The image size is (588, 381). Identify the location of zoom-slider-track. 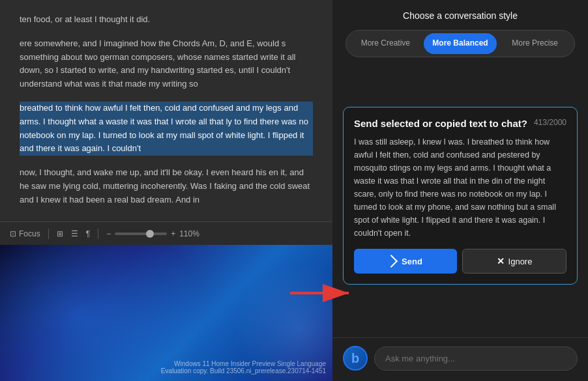
(141, 234).